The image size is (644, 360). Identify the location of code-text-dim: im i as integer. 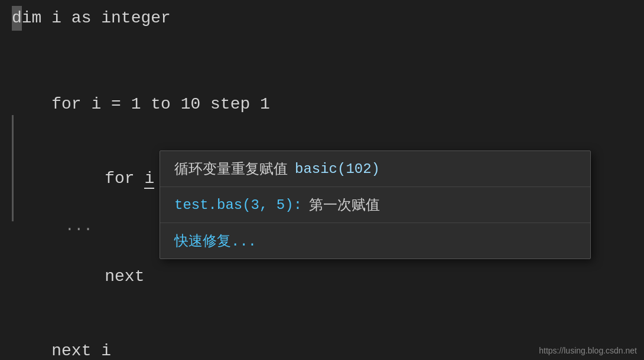
(96, 18).